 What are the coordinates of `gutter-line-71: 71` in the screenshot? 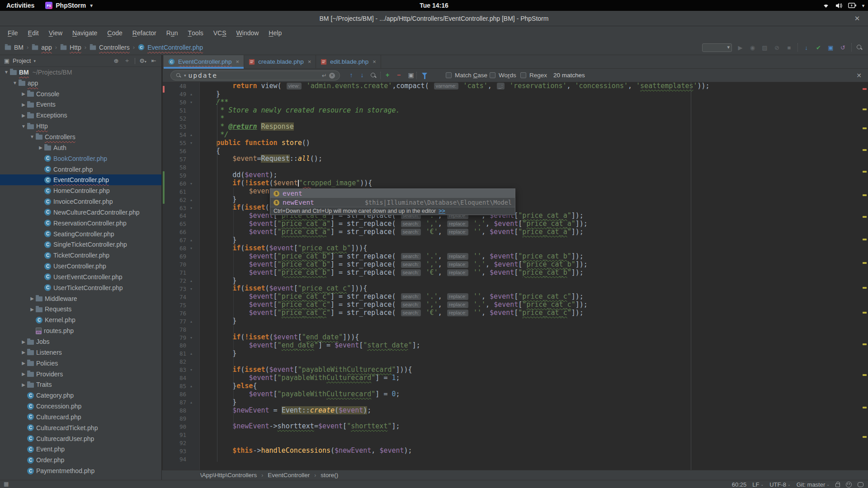 It's located at (181, 273).